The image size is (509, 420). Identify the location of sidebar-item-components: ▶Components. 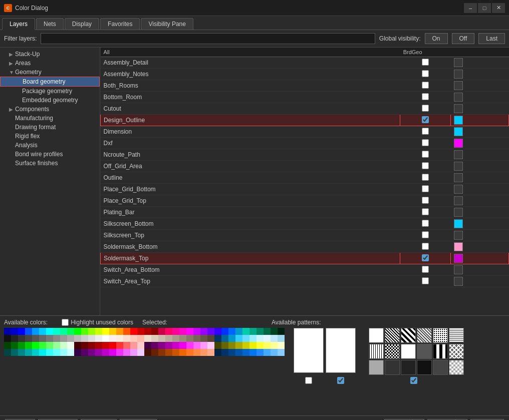
(50, 109).